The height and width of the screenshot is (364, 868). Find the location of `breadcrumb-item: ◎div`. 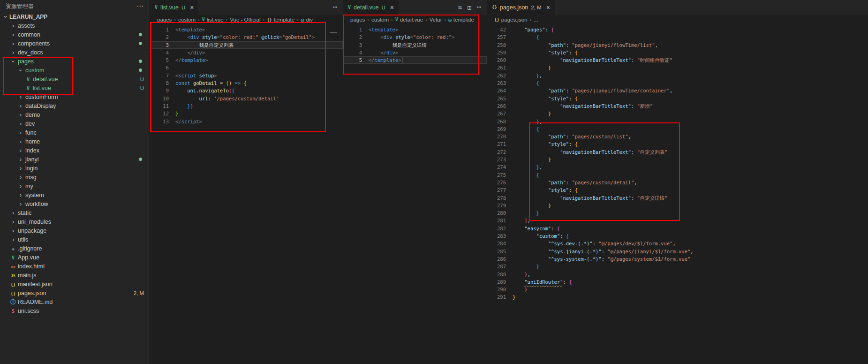

breadcrumb-item: ◎div is located at coordinates (307, 20).